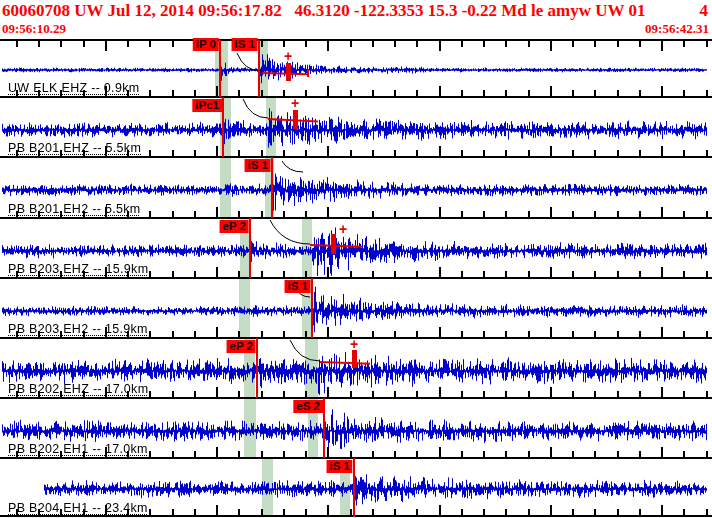 The image size is (712, 518). What do you see at coordinates (78, 508) in the screenshot?
I see `trace-label: PB B204 EH1 -- 23.4km` at bounding box center [78, 508].